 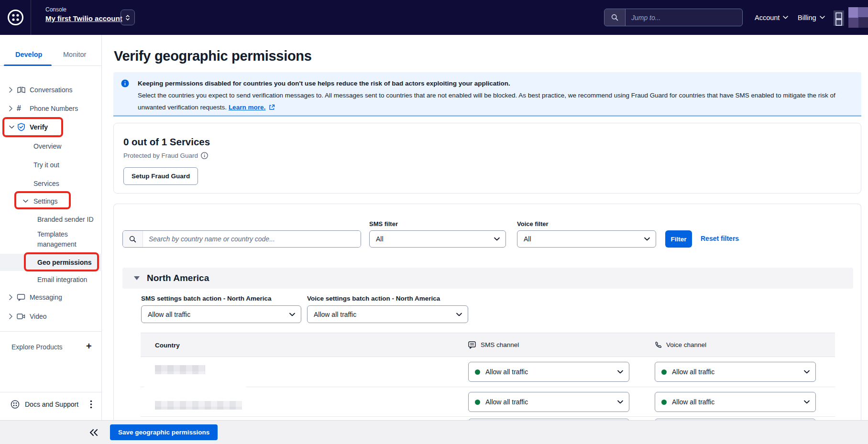 I want to click on hash-icon: #, so click(x=19, y=108).